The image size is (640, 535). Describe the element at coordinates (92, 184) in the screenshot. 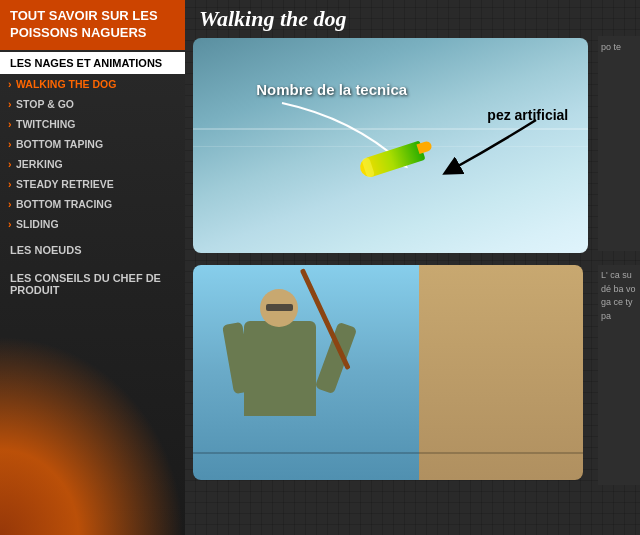

I see `sidebar-item-steady-retrieve: STEADY RETRIEVE` at that location.